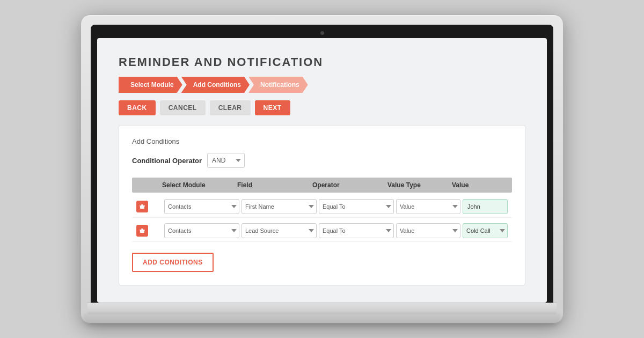 Image resolution: width=644 pixels, height=338 pixels. Describe the element at coordinates (182, 108) in the screenshot. I see `cancel-button: CANCEL` at that location.